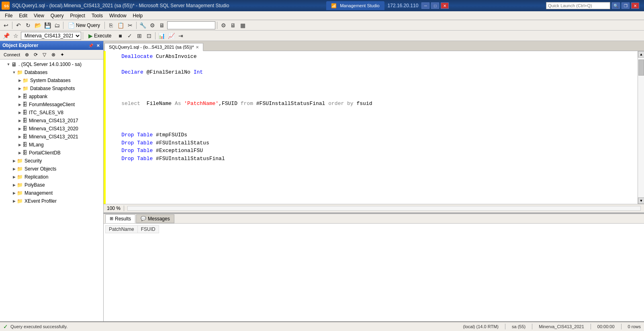 Image resolution: width=644 pixels, height=331 pixels. I want to click on m2017-expand-icon: ▶, so click(20, 121).